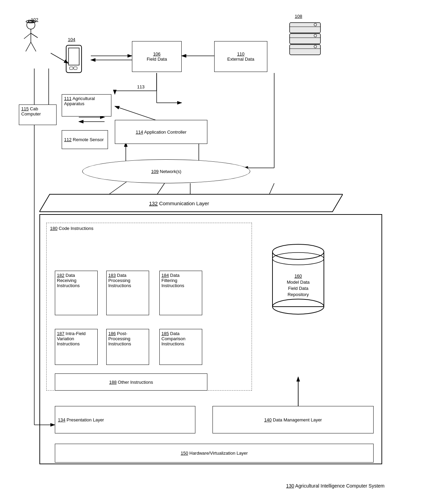 This screenshot has height=504, width=425. I want to click on data-comparison-box: 185 DataComparisonInstructions, so click(181, 347).